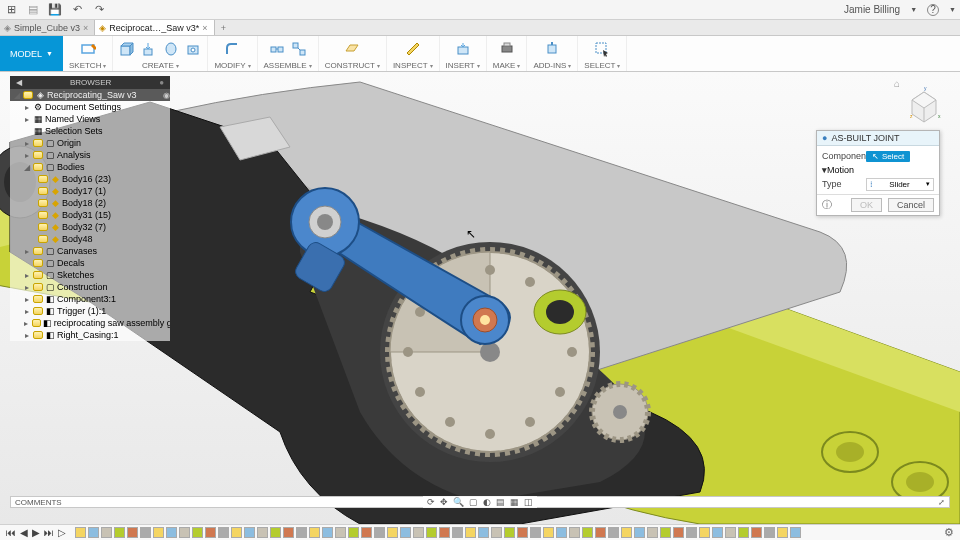 The image size is (960, 540). What do you see at coordinates (33, 10) in the screenshot?
I see `file-icon: ▤` at bounding box center [33, 10].